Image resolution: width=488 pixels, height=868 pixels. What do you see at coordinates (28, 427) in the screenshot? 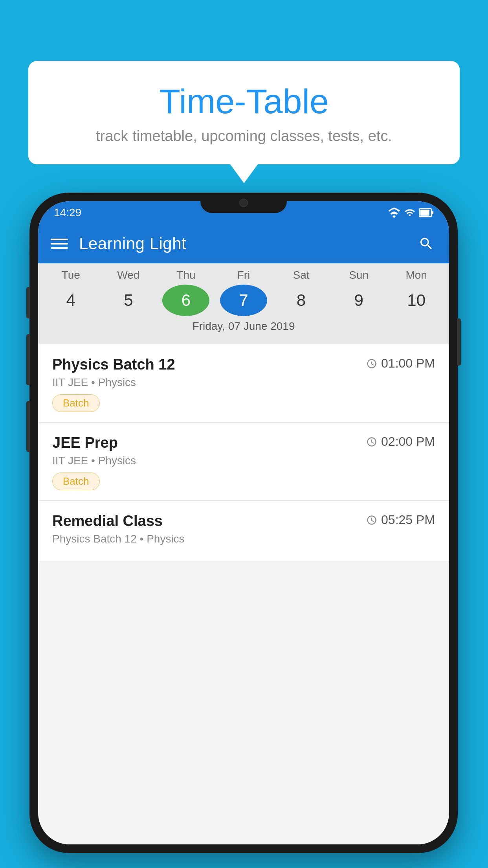
I see `silent-button` at bounding box center [28, 427].